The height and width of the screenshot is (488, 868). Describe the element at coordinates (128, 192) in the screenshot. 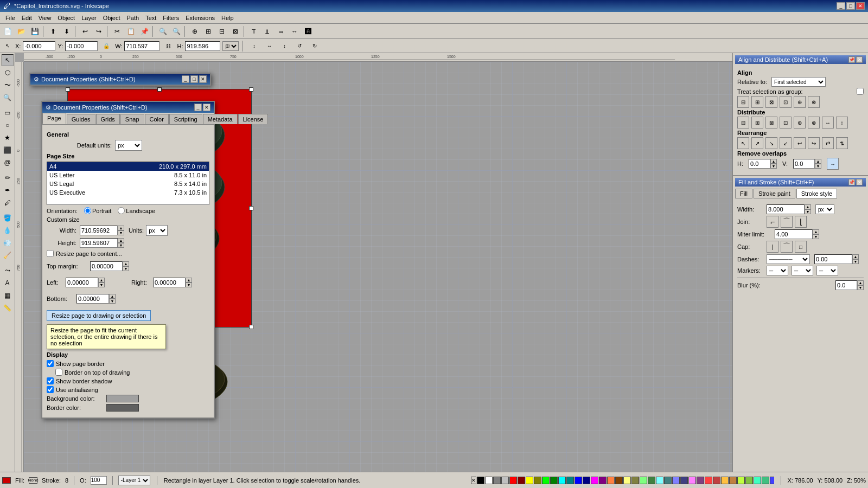

I see `ps-us-executive: US Executive 7.3 x 10.5 in` at that location.